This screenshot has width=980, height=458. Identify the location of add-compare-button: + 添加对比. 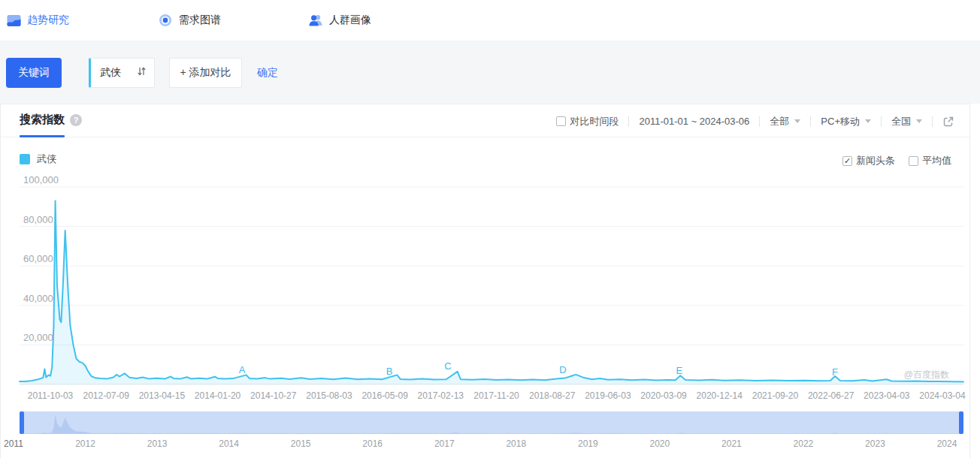
(206, 73).